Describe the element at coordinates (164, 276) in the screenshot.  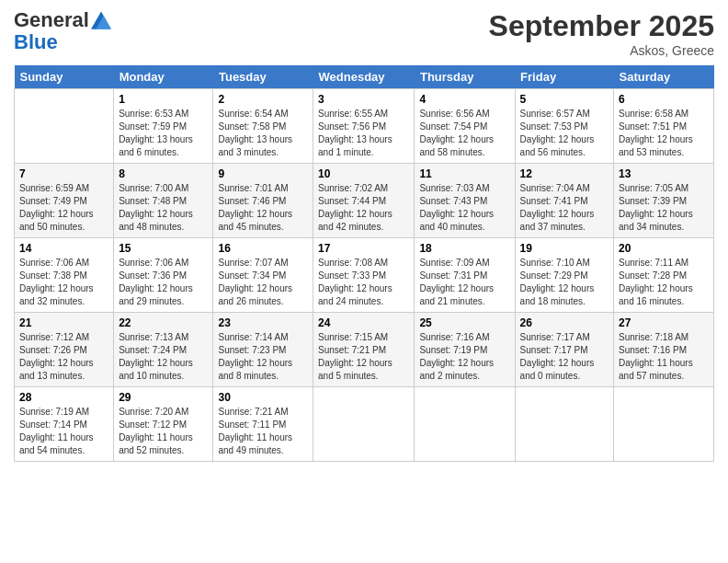
I see `table-row: 15 Sunrise: 7:06 AM Sunset: 7:36 PM Dayl…` at that location.